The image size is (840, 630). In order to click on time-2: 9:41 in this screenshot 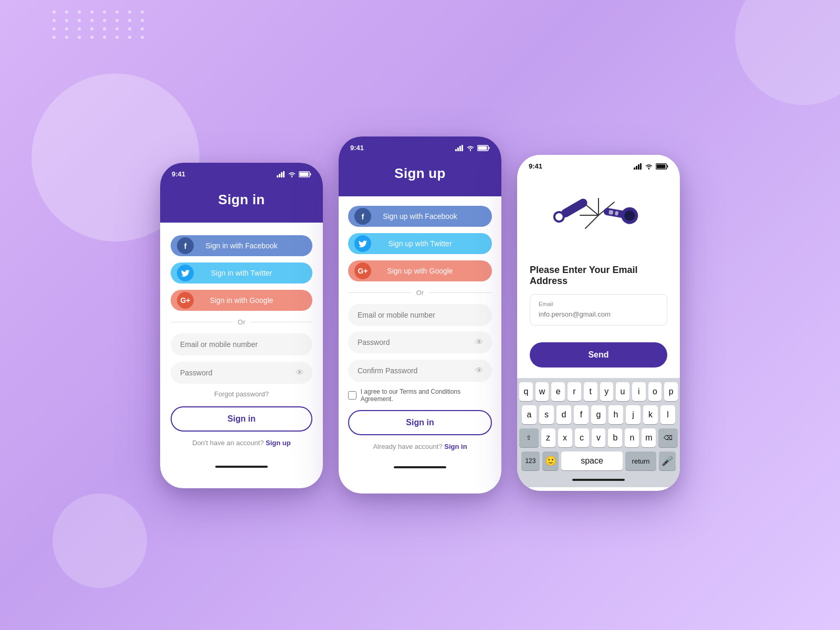, I will do `click(357, 148)`.